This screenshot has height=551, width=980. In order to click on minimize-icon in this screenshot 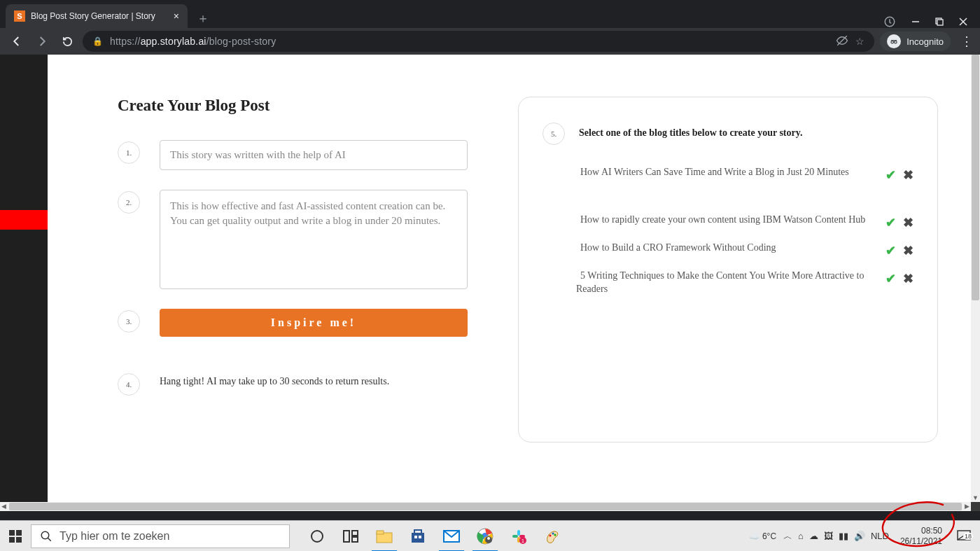, I will do `click(916, 22)`.